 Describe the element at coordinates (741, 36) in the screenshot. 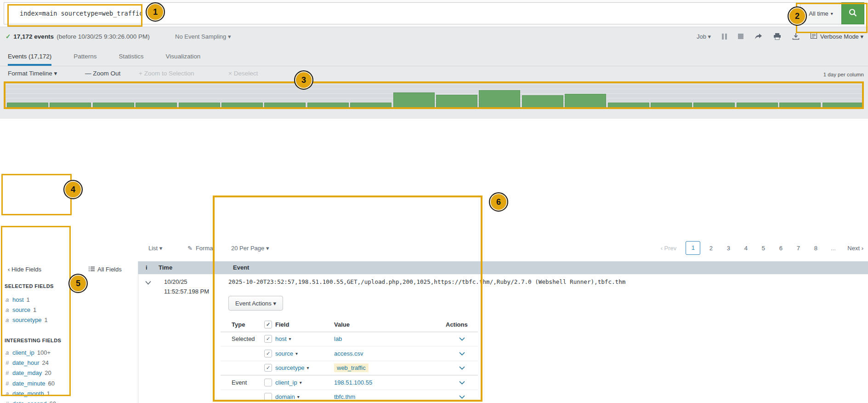

I see `stop-icon` at that location.